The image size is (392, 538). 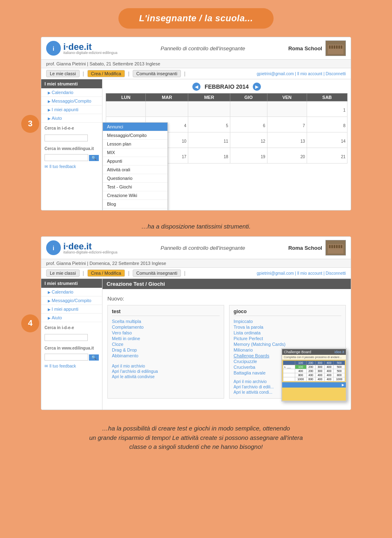 I want to click on sidebar-item-calendario-4: Calendario, so click(x=72, y=292).